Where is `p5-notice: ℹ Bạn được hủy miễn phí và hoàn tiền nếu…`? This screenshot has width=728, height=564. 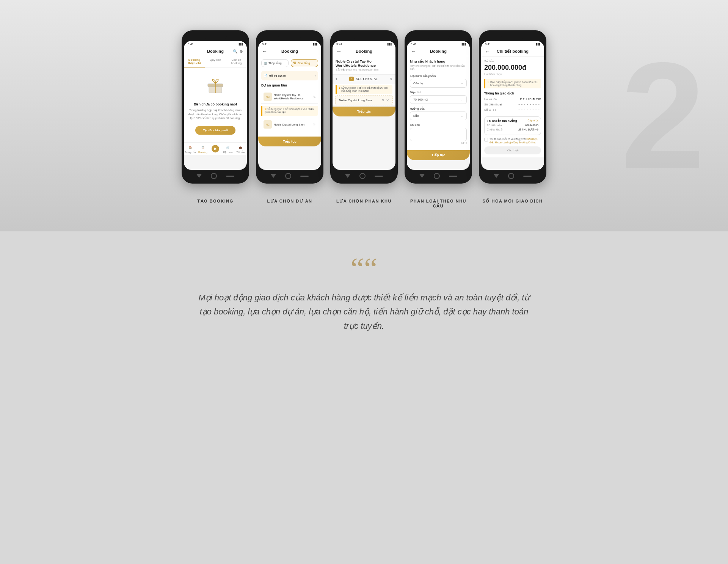
p5-notice: ℹ Bạn được hủy miễn phí và hoàn tiền nếu… is located at coordinates (513, 83).